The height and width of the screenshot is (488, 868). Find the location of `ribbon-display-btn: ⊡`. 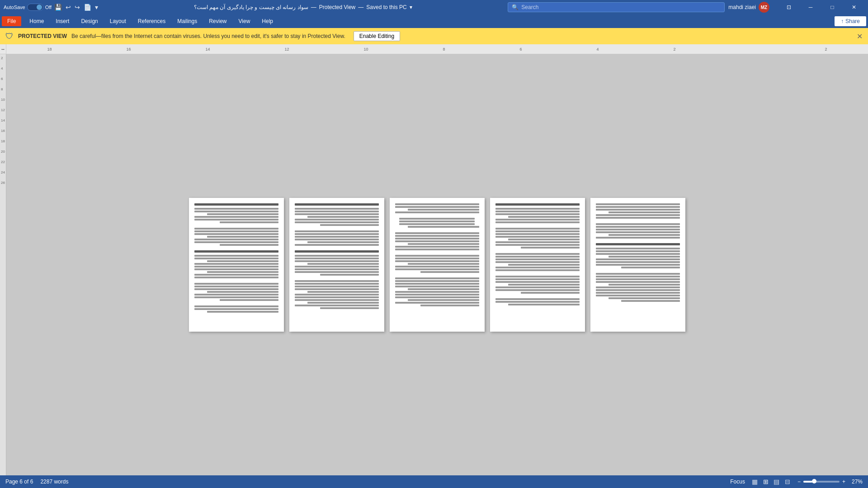

ribbon-display-btn: ⊡ is located at coordinates (789, 7).